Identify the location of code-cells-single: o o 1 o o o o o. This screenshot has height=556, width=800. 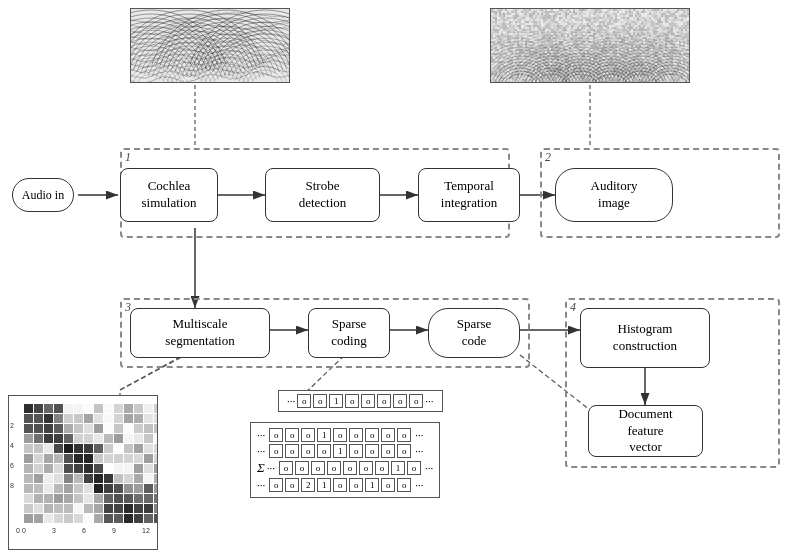
(360, 401).